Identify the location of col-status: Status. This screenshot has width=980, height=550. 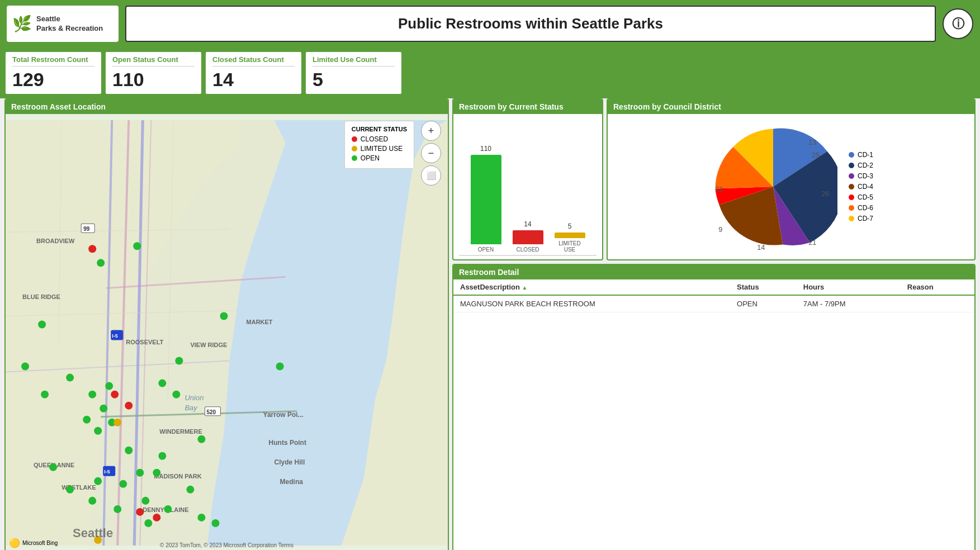
(764, 287).